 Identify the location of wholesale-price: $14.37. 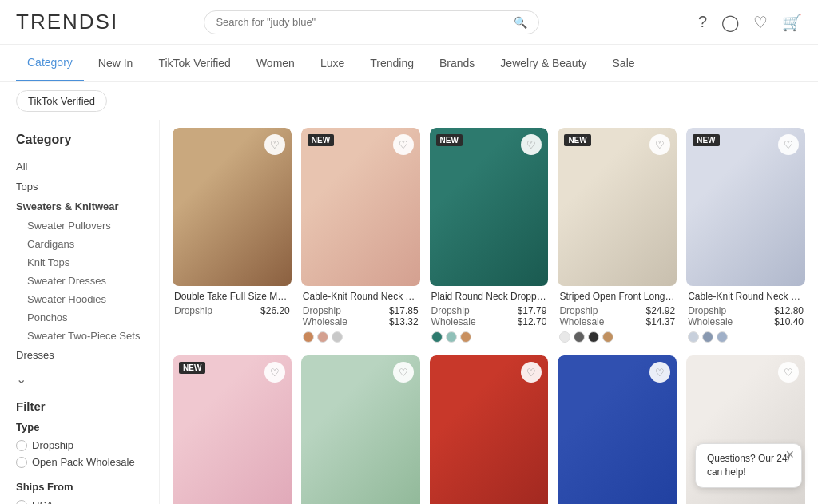
(660, 322).